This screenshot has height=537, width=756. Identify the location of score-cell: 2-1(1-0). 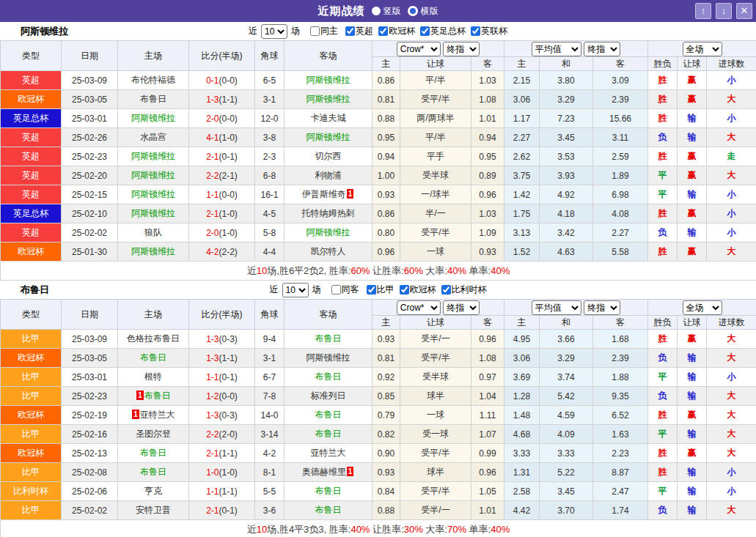
(222, 214).